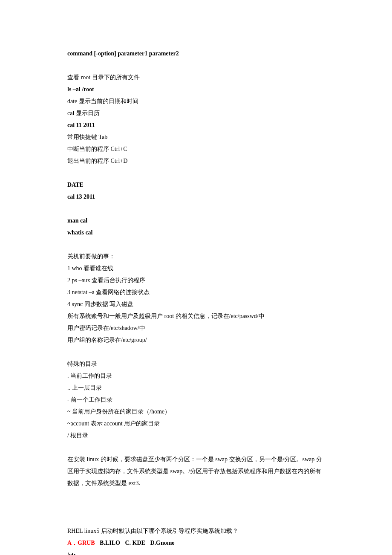 This screenshot has height=555, width=392. Describe the element at coordinates (196, 412) in the screenshot. I see `text-line: ~ 当前用户身份所在的家目录（/home）` at that location.